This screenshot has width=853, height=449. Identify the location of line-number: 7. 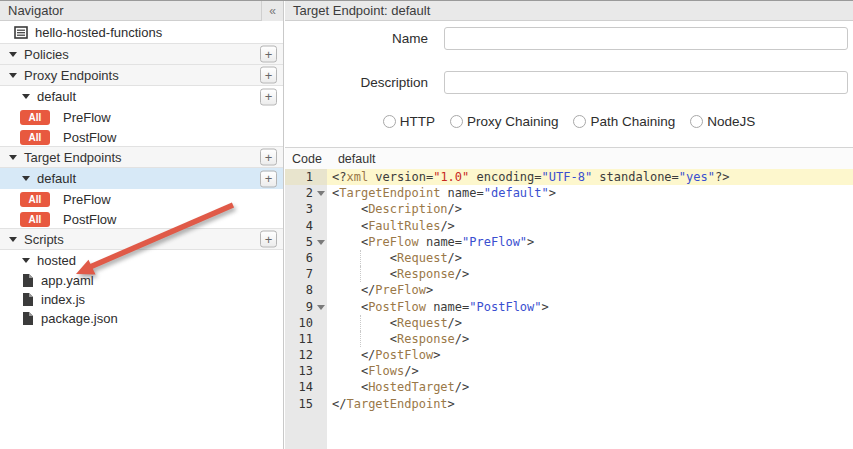
(306, 274).